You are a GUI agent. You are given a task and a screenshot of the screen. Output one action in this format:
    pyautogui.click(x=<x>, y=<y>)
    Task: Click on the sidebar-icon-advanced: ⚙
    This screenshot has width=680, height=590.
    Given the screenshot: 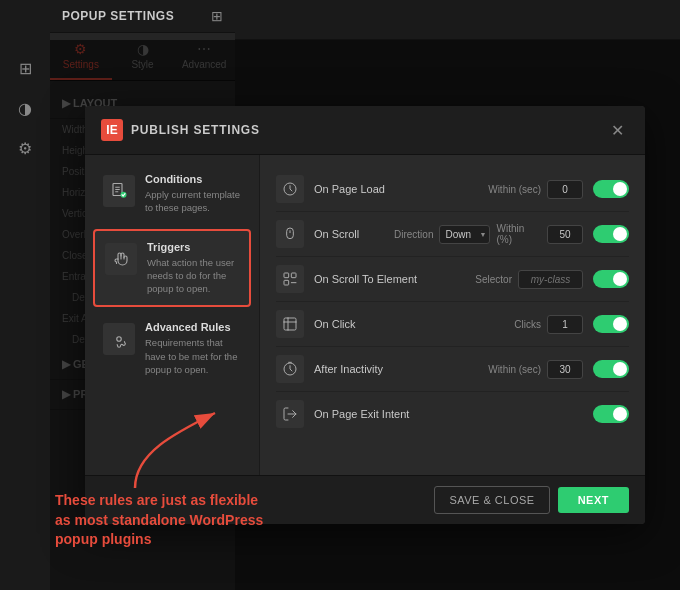 What is the action you would take?
    pyautogui.click(x=25, y=148)
    